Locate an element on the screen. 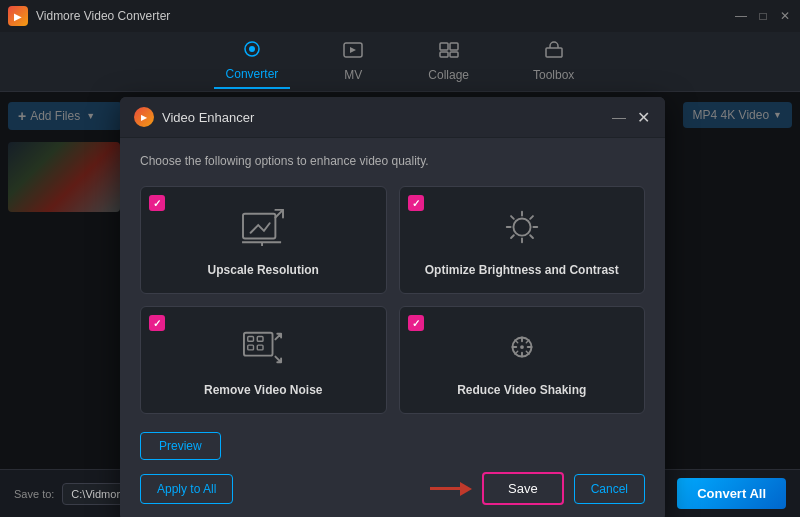 This screenshot has height=517, width=800. arrow-head is located at coordinates (466, 489).